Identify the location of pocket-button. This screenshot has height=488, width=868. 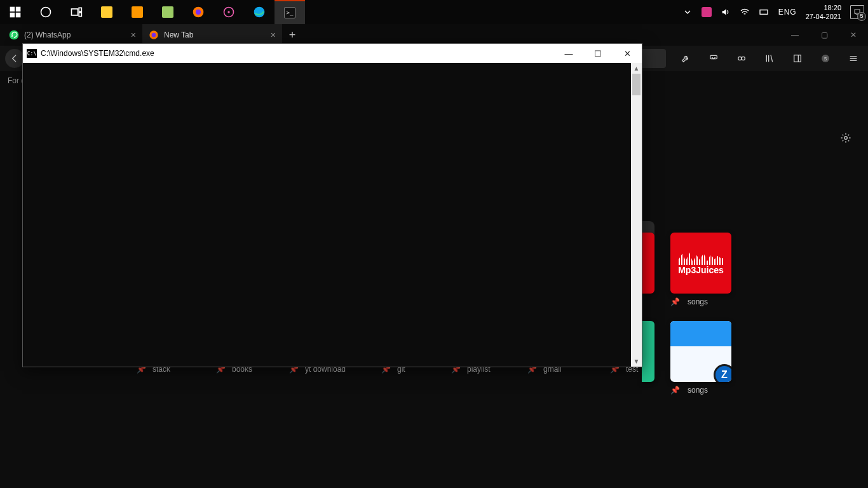
(714, 58).